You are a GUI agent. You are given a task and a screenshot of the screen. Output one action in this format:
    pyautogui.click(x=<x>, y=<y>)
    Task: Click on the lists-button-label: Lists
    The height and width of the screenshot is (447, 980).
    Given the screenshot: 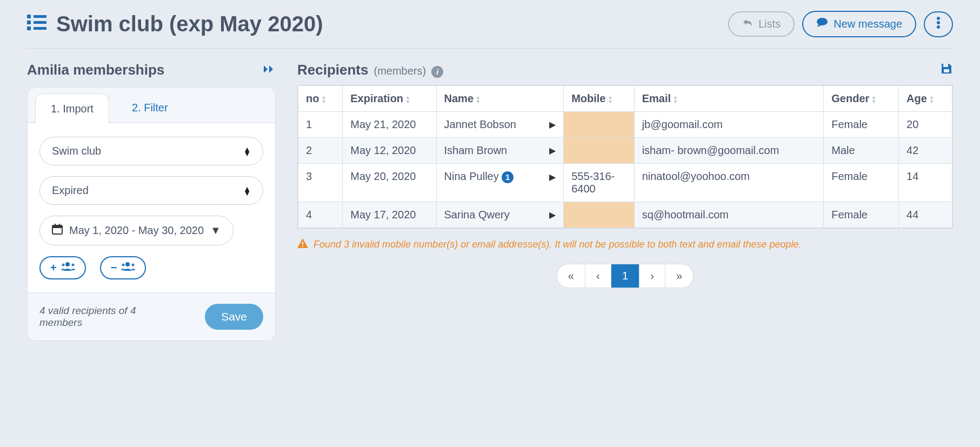 What is the action you would take?
    pyautogui.click(x=770, y=24)
    